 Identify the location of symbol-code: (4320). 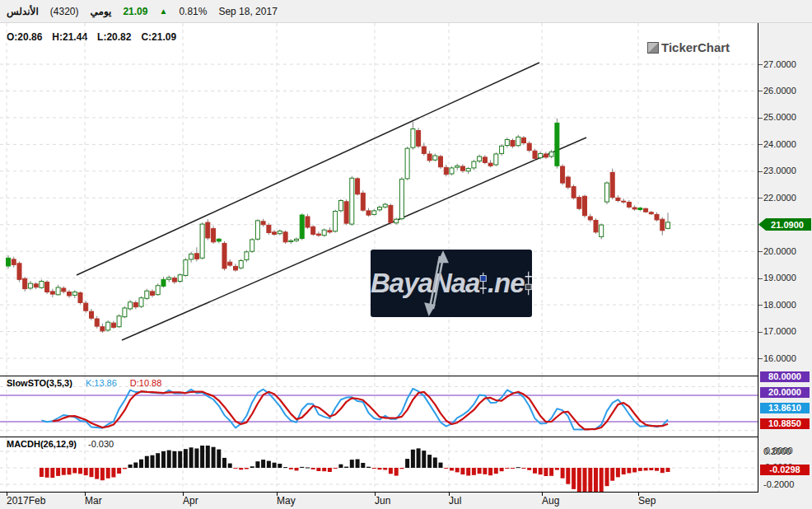
(64, 12).